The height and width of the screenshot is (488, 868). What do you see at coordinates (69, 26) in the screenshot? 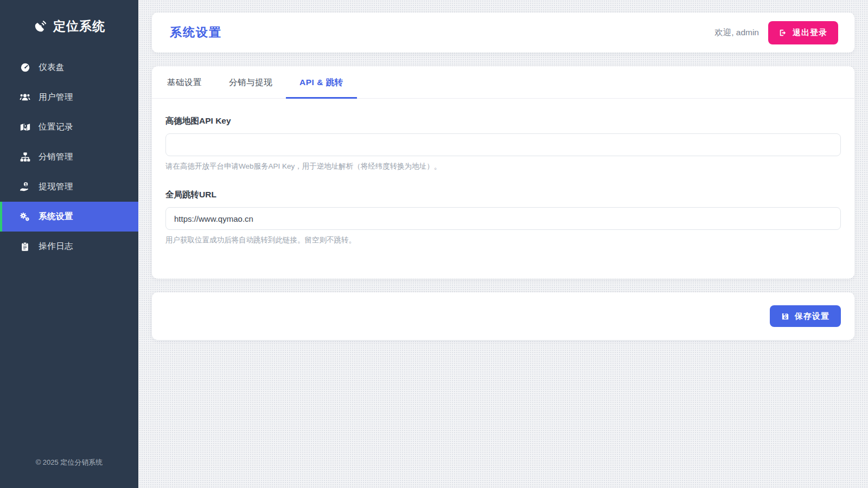
I see `brand: 定位系统` at bounding box center [69, 26].